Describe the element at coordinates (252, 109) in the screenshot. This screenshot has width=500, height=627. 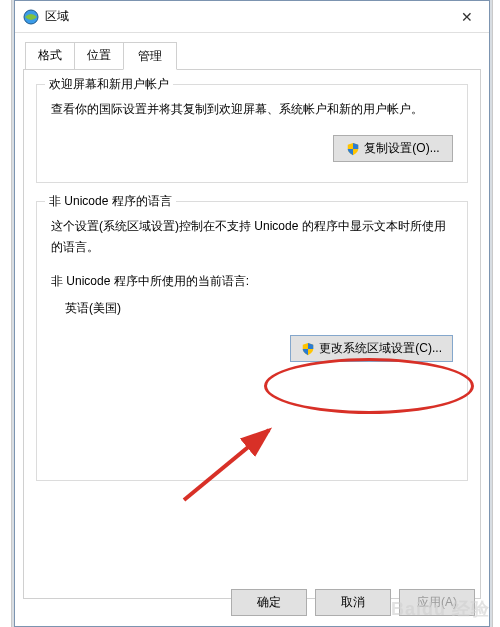
I see `group-welcome-desc: 查看你的国际设置并将其复制到欢迎屏幕、系统帐户和新的用户帐户。` at that location.